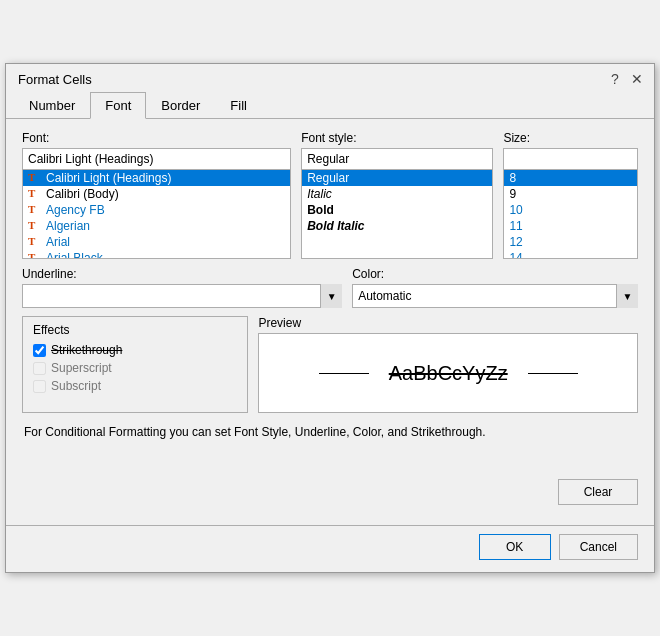 The height and width of the screenshot is (636, 660). Describe the element at coordinates (570, 214) in the screenshot. I see `size-list: 8 9 10 11 12` at that location.